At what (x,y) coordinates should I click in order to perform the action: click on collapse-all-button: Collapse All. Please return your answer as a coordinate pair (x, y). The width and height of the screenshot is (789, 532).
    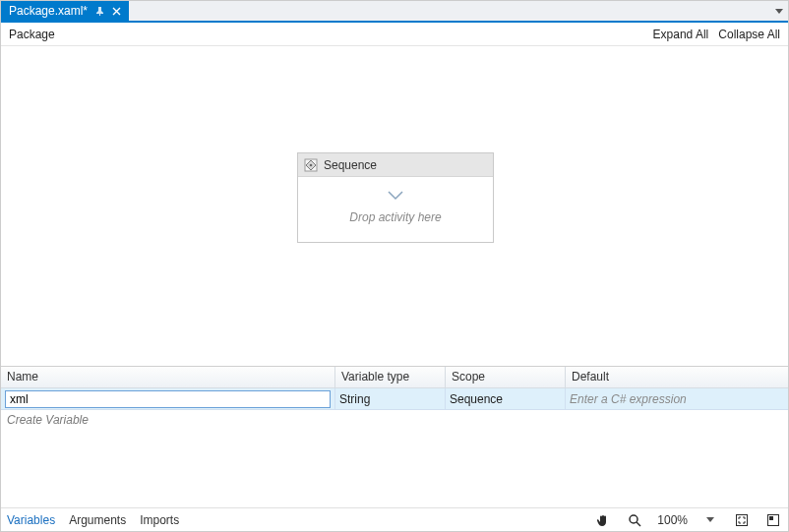
    Looking at the image, I should click on (750, 34).